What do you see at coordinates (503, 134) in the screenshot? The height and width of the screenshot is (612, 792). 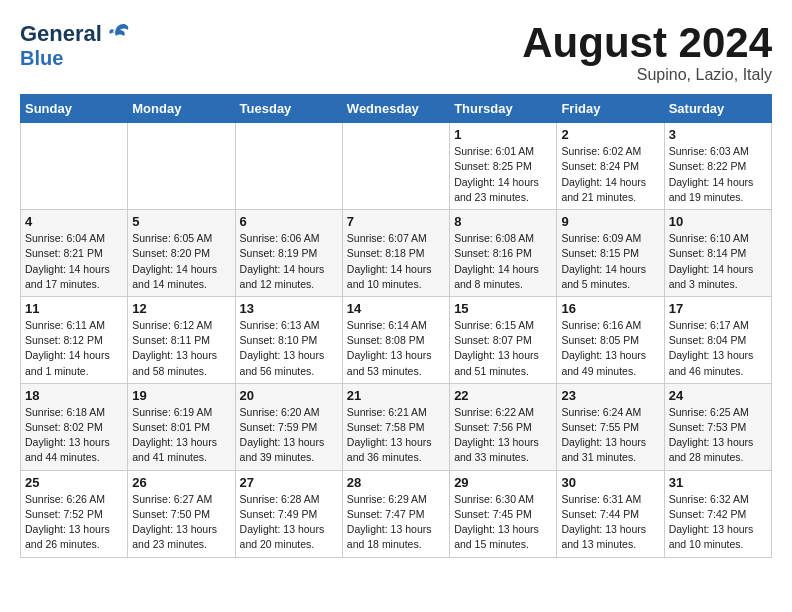 I see `day-number: 1` at bounding box center [503, 134].